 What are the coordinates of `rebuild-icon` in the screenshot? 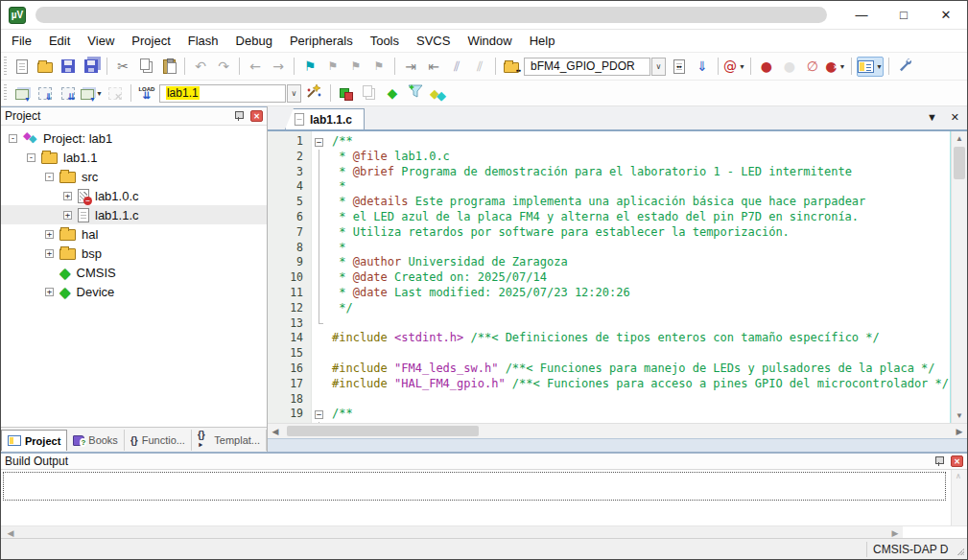 It's located at (68, 94).